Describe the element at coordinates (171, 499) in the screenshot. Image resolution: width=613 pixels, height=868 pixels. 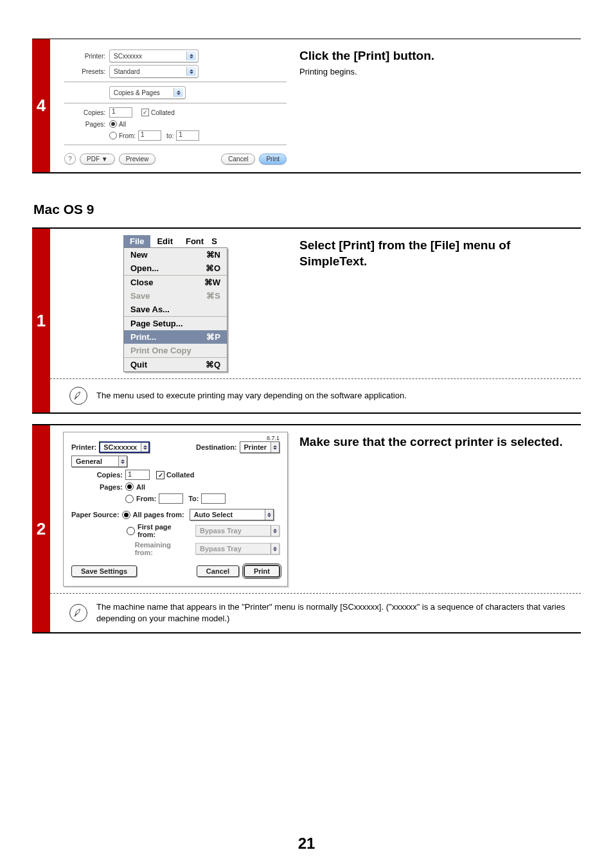
I see `pages-from-input` at that location.